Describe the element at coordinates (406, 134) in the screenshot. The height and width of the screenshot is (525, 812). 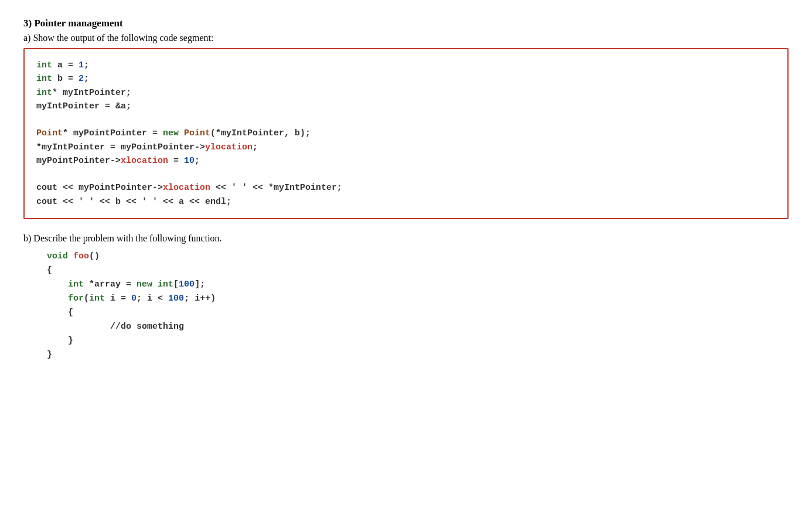
I see `code-line: Point* myPointPointer = new Point(*myInt…` at that location.